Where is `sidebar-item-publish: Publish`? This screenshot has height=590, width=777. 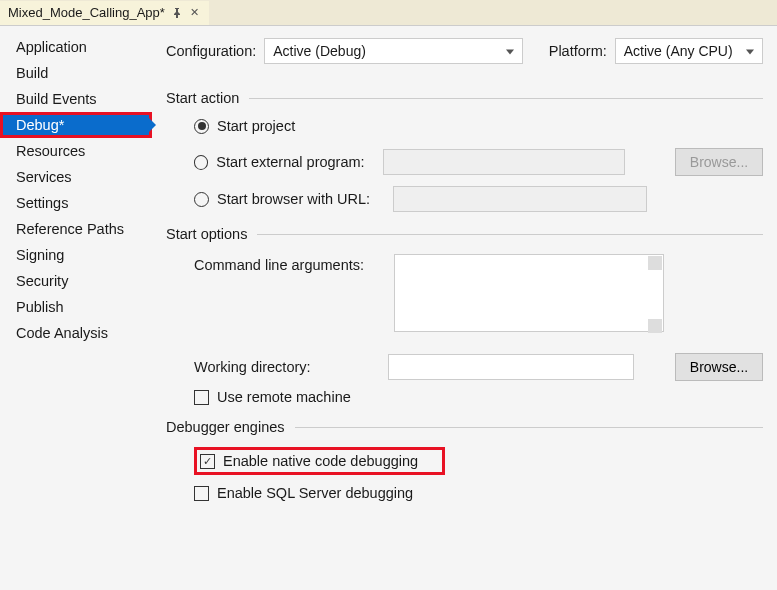 sidebar-item-publish: Publish is located at coordinates (76, 307).